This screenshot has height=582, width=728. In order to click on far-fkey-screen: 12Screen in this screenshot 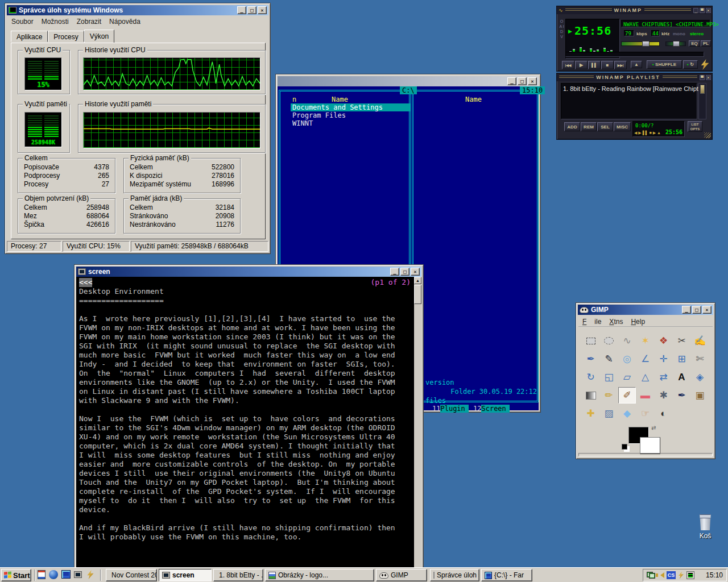, I will do `click(491, 409)`.